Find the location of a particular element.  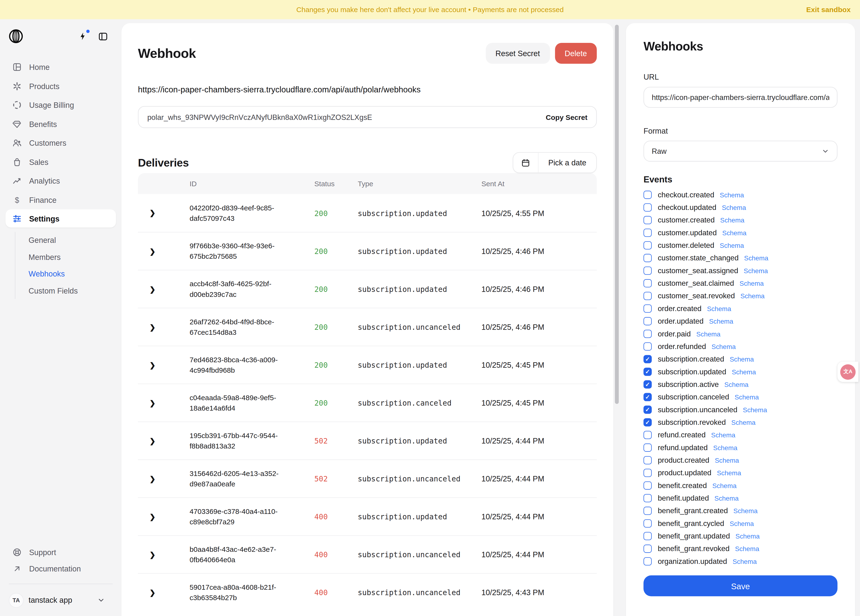

delete-button: Delete is located at coordinates (576, 53).